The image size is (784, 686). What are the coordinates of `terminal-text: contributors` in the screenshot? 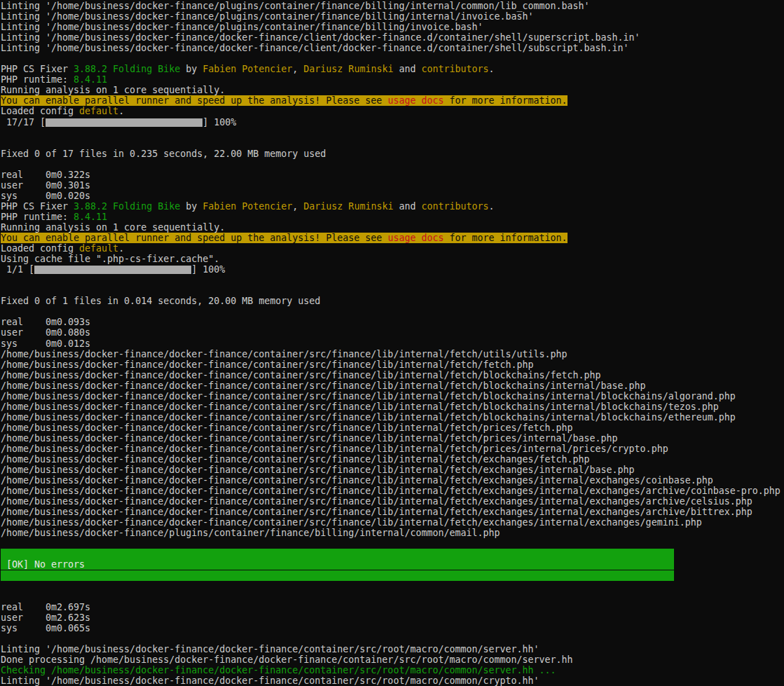 It's located at (455, 206).